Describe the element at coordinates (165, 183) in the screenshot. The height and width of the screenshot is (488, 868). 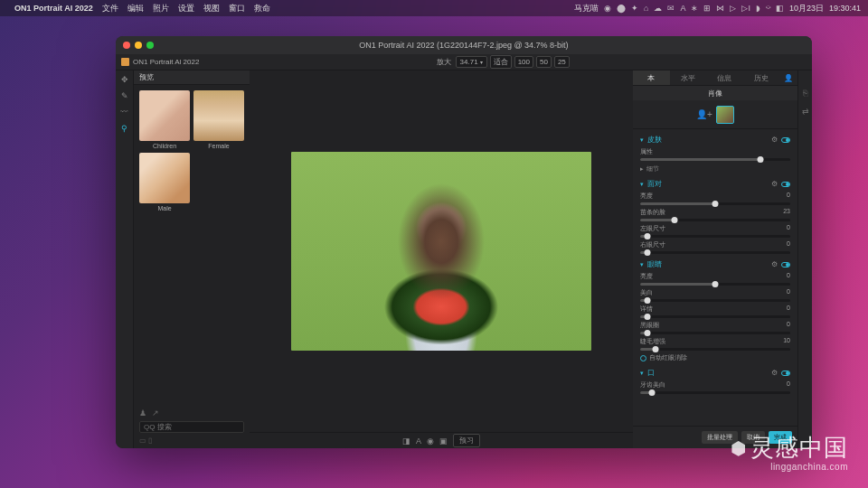
I see `preset-male: Male` at that location.